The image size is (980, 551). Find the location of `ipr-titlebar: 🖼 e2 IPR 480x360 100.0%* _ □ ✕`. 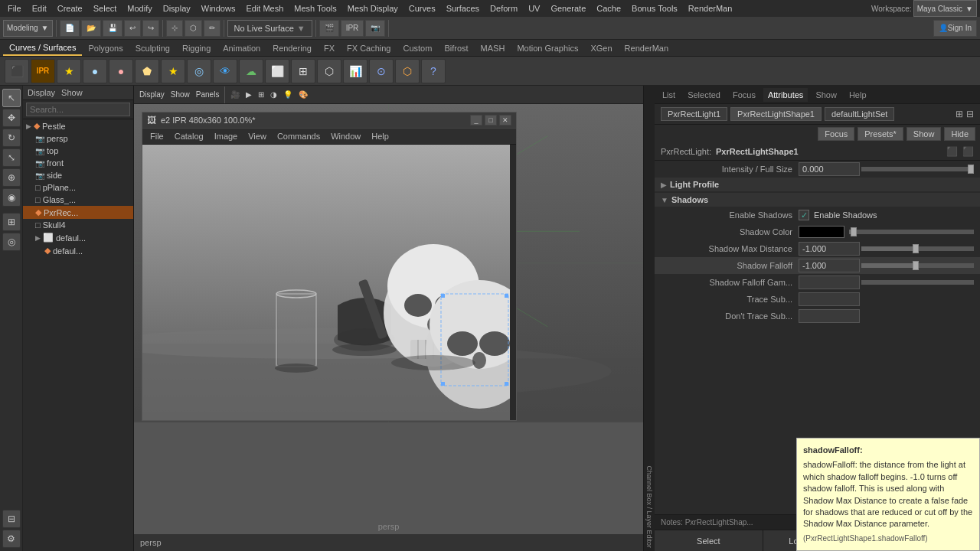

ipr-titlebar: 🖼 e2 IPR 480x360 100.0%* _ □ ✕ is located at coordinates (329, 121).